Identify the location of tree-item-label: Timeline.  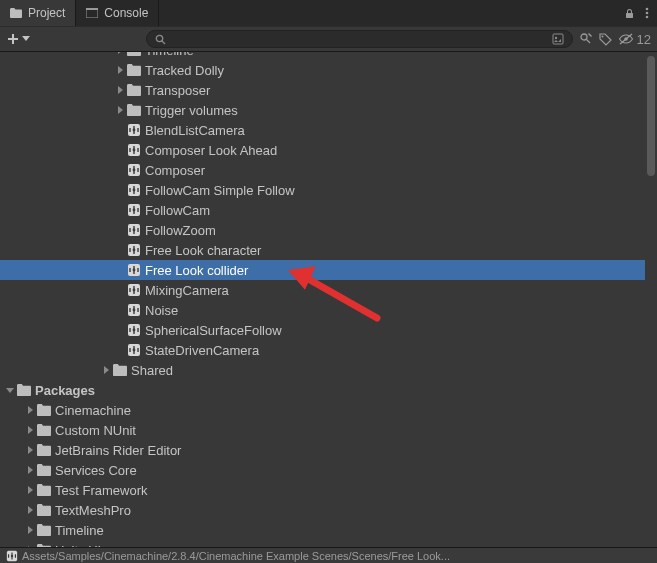
(170, 55).